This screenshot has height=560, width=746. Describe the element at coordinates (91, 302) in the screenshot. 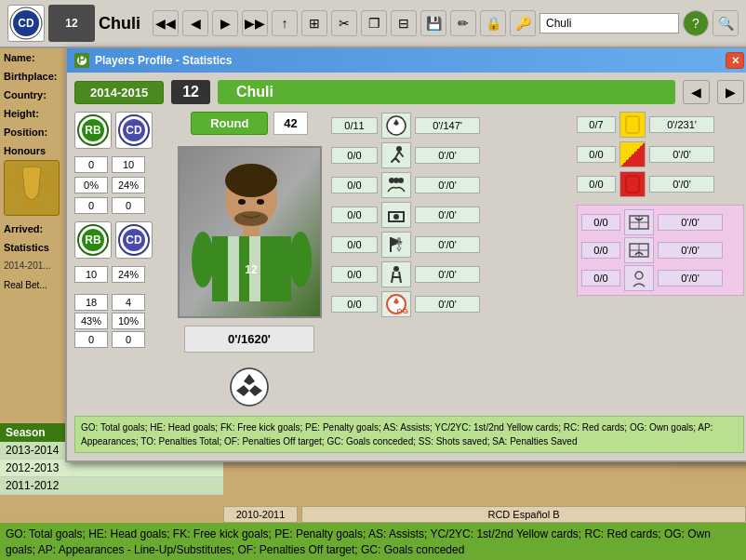

I see `arrived-val: 18` at that location.